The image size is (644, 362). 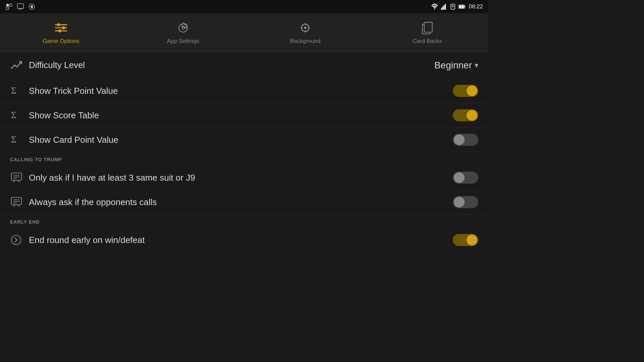 I want to click on trick-point-row: Σ Show Trick Point Value, so click(x=244, y=91).